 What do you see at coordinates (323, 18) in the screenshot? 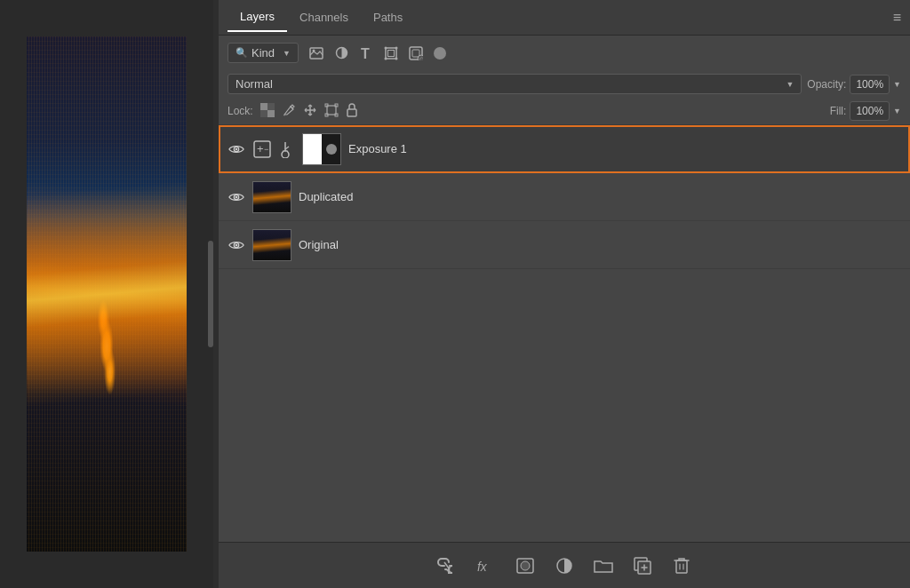
I see `tab-channels: Channels` at bounding box center [323, 18].